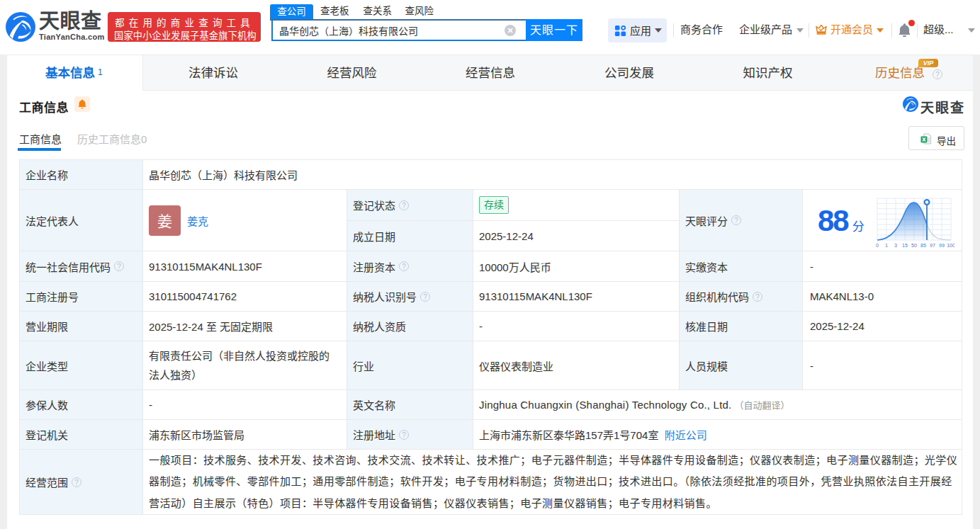 Image resolution: width=980 pixels, height=529 pixels. Describe the element at coordinates (905, 245) in the screenshot. I see `svg-text: 15` at that location.